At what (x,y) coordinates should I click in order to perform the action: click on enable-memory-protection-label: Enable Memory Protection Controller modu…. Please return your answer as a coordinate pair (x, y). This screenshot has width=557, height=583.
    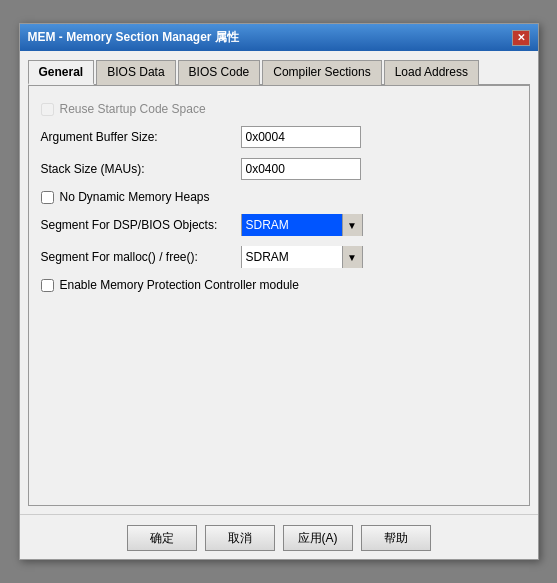
    Looking at the image, I should click on (180, 285).